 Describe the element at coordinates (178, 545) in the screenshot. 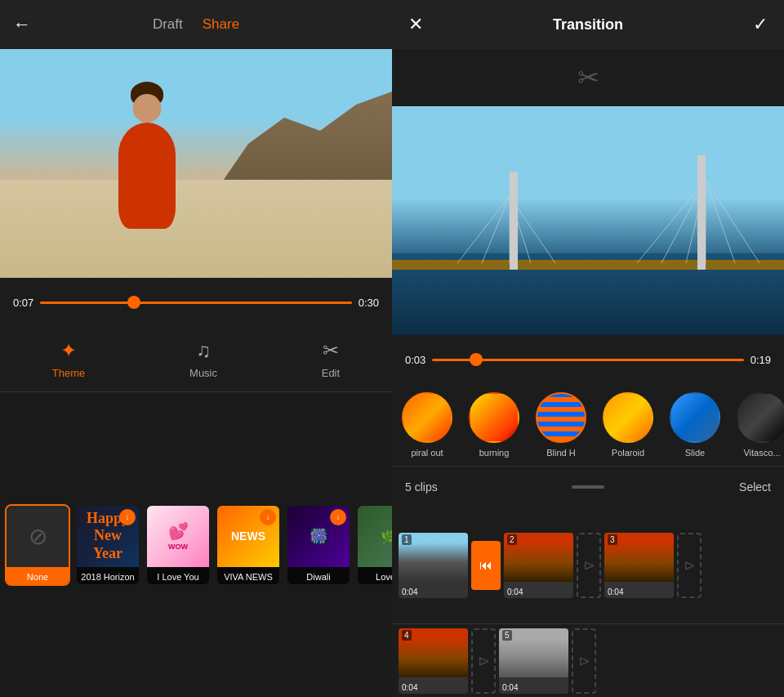

I see `theme-iloveyou: 💕 WOW I Love You` at that location.